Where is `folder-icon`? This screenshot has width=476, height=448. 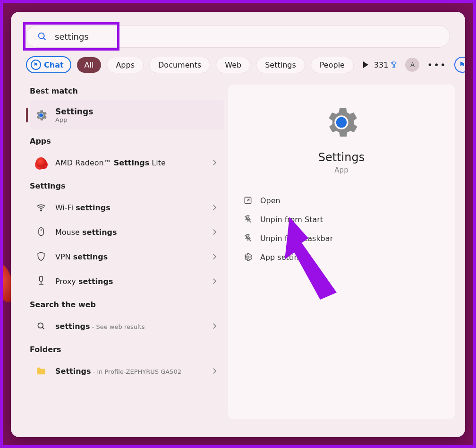
folder-icon is located at coordinates (41, 371).